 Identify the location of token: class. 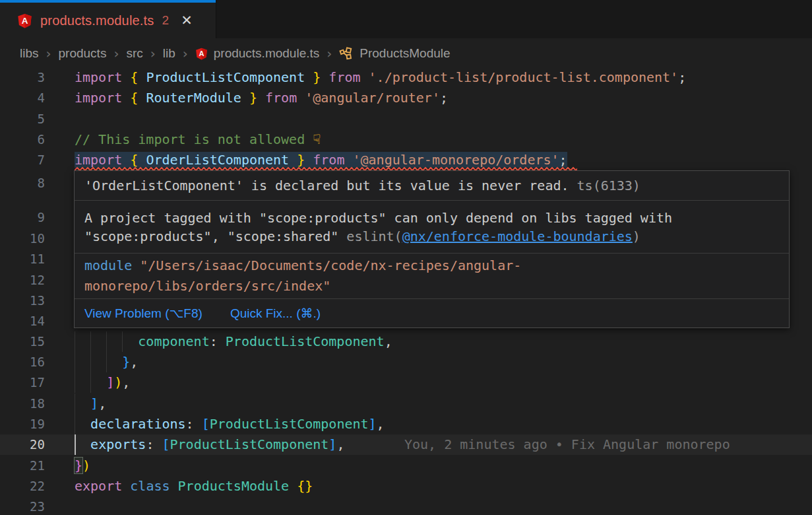
(150, 486).